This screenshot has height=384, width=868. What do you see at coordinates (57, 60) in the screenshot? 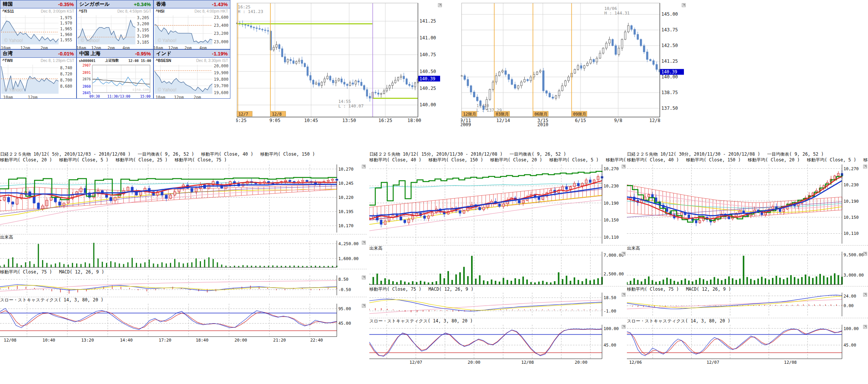
I see `market-timestamp: Dec 8, 1:29pm CST` at bounding box center [57, 60].